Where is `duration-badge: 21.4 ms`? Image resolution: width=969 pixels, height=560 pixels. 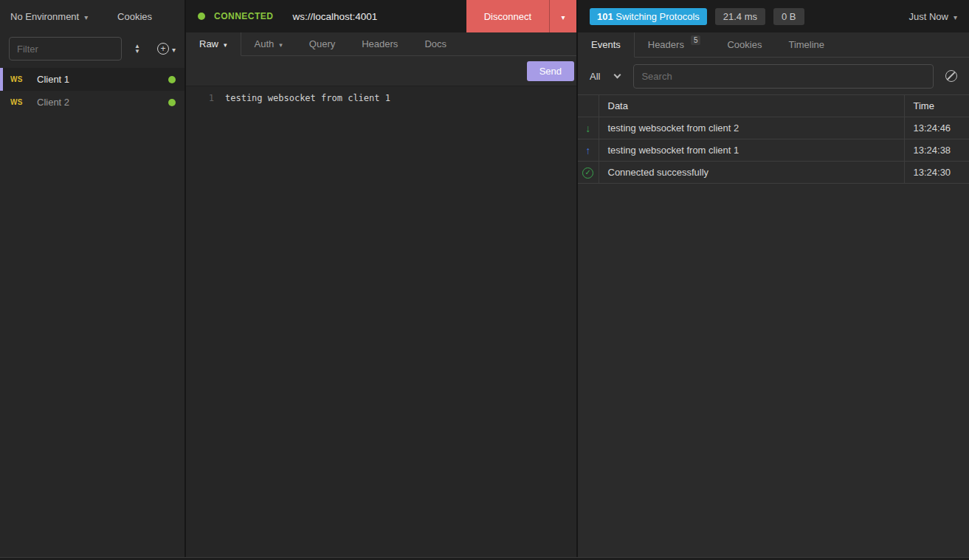 duration-badge: 21.4 ms is located at coordinates (740, 16).